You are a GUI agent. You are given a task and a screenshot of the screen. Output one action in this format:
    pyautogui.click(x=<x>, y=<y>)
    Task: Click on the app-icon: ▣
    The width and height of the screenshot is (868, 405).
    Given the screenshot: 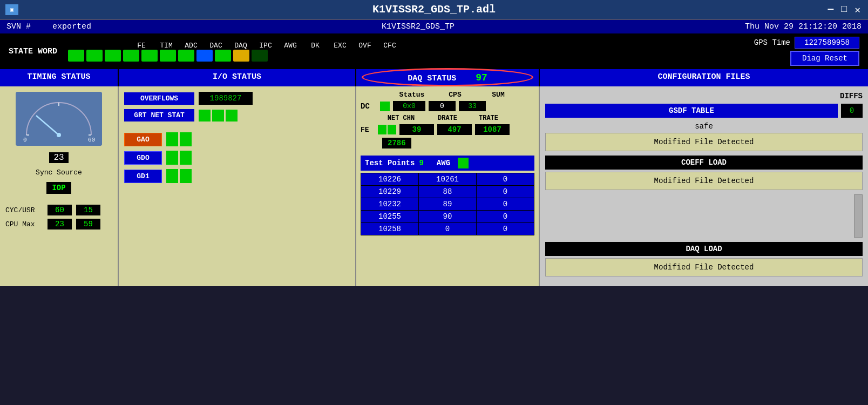 What is the action you would take?
    pyautogui.click(x=12, y=10)
    